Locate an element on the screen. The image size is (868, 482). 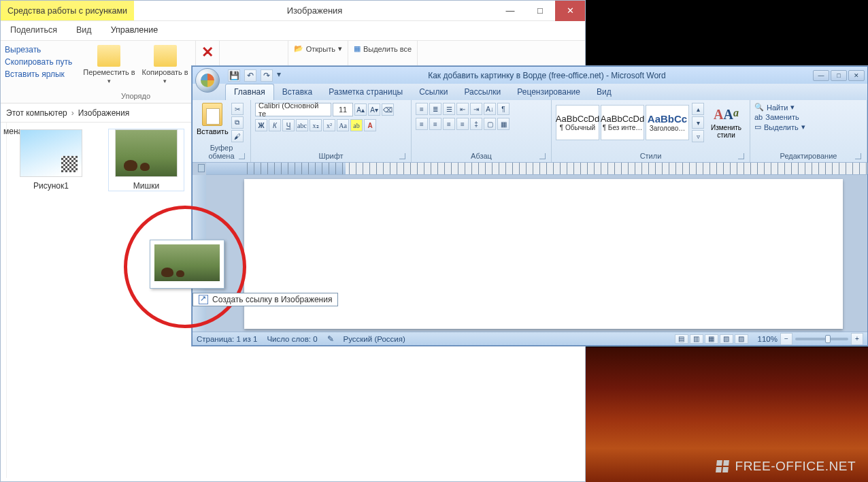
zoom-value: 110% is located at coordinates (767, 339).